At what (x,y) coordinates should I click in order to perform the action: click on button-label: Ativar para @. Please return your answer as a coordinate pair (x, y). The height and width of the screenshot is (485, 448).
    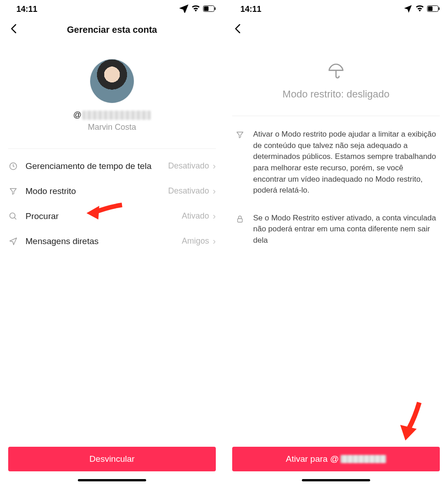
    Looking at the image, I should click on (312, 459).